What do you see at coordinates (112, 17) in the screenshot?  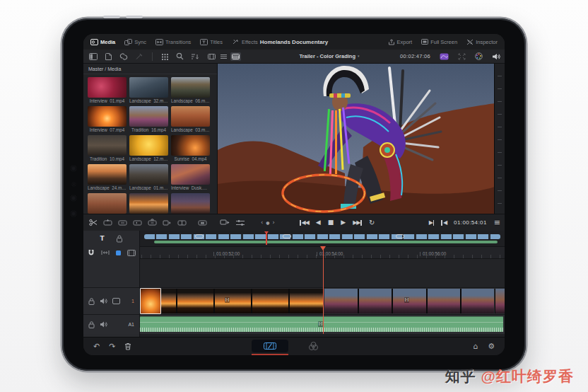 I see `volume-up-button` at bounding box center [112, 17].